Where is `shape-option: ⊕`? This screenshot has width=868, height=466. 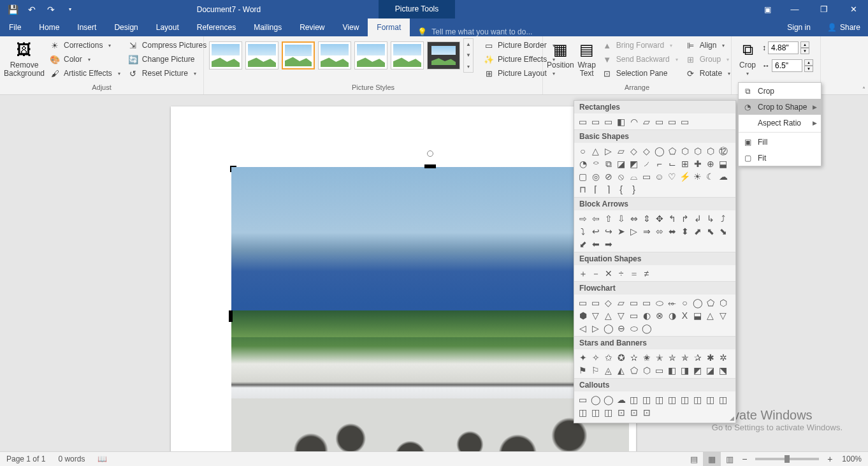
shape-option: ⊕ is located at coordinates (710, 163).